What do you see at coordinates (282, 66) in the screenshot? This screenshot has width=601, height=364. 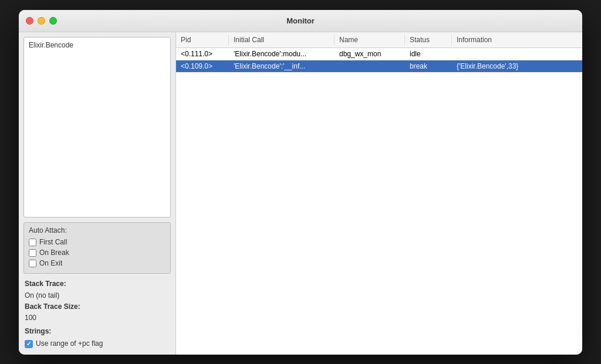 I see `cell-initial-call: 'Elixir.Bencode':'__inf...` at bounding box center [282, 66].